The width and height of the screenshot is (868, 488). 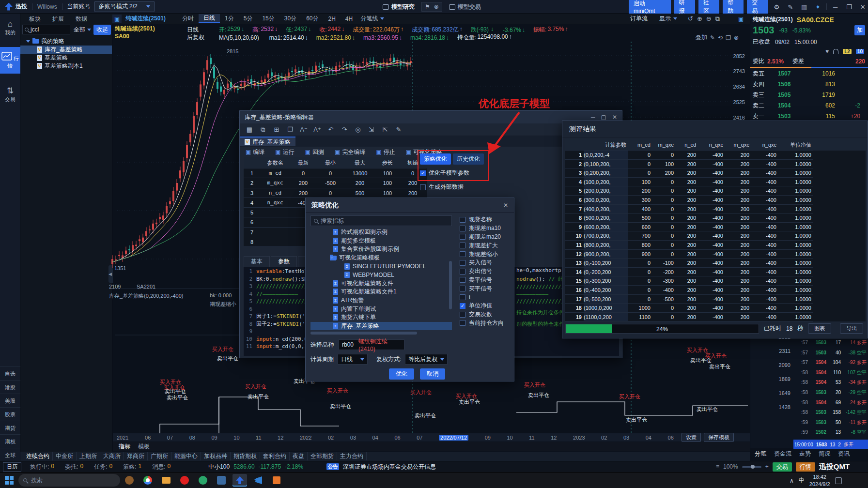 What do you see at coordinates (255, 152) in the screenshot?
I see `editor-run-action: ▣编译` at bounding box center [255, 152].